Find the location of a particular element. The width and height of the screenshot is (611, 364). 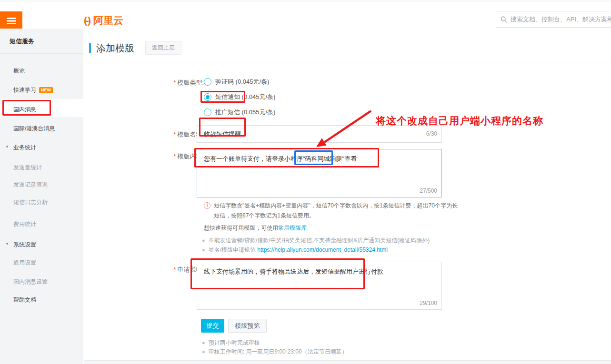

header-divider is located at coordinates (348, 62).